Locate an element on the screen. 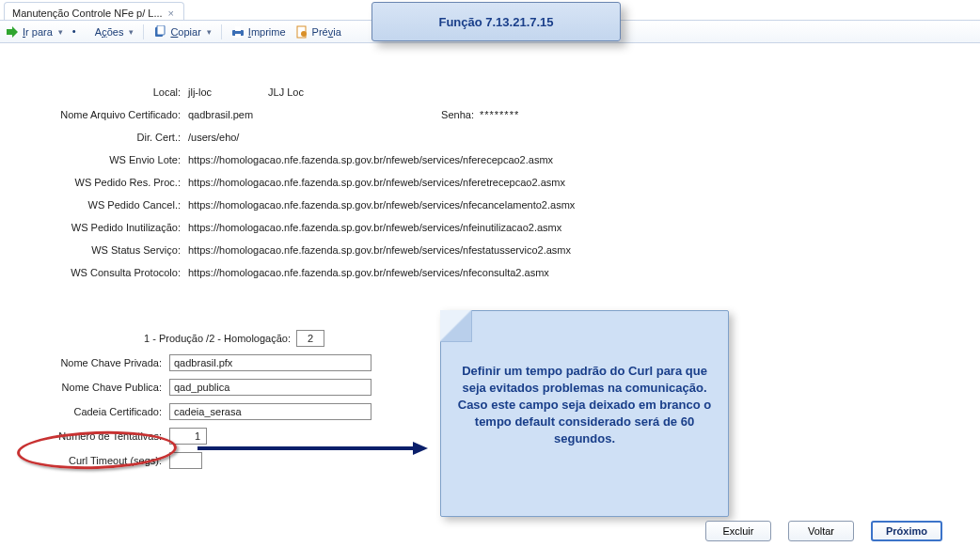  curl-timeout-label: Curl Timeout (segs): is located at coordinates (94, 461).